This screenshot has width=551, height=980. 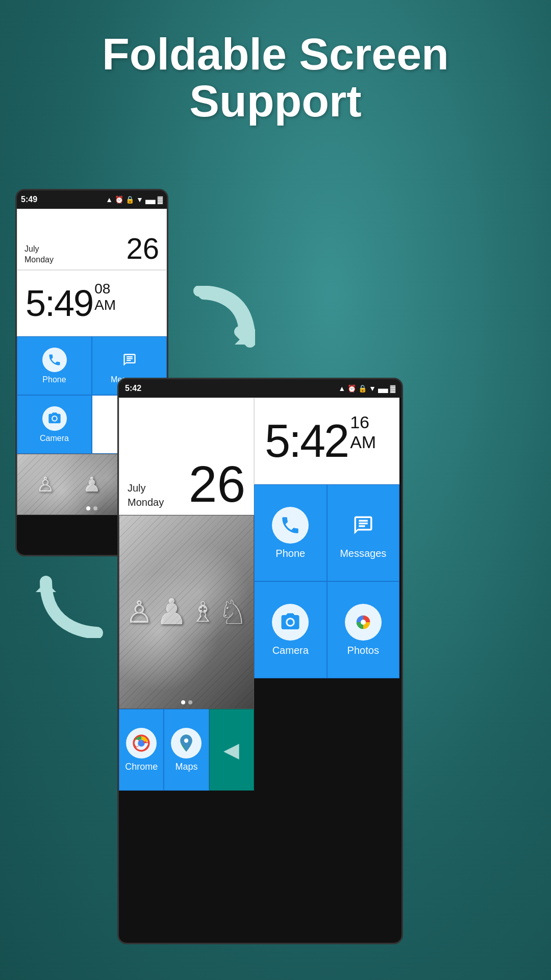 What do you see at coordinates (327, 581) in the screenshot?
I see `right-col-apps: Phone Messages` at bounding box center [327, 581].